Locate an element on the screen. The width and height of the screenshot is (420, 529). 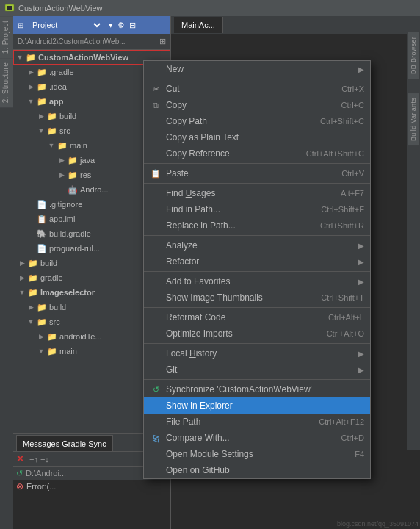
arrow-imageselector-build: ▶ is located at coordinates (31, 307).